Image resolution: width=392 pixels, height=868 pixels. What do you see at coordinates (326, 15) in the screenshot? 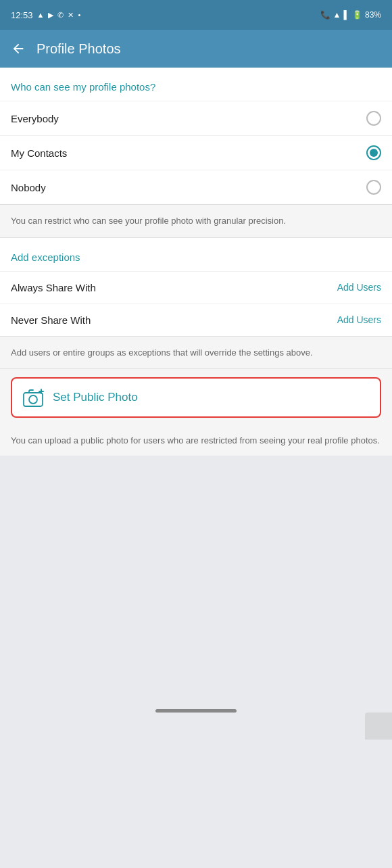
I see `phone-icon: 📞` at bounding box center [326, 15].